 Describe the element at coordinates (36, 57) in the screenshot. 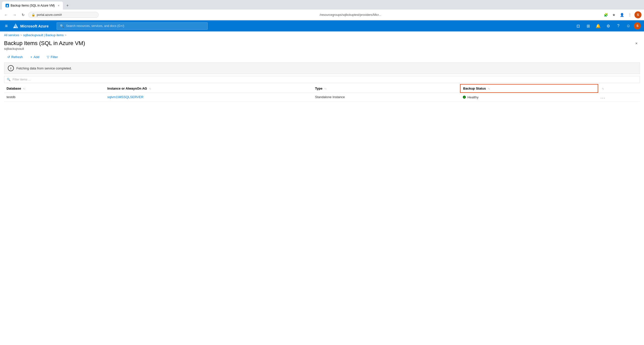

I see `add-label: Add` at that location.